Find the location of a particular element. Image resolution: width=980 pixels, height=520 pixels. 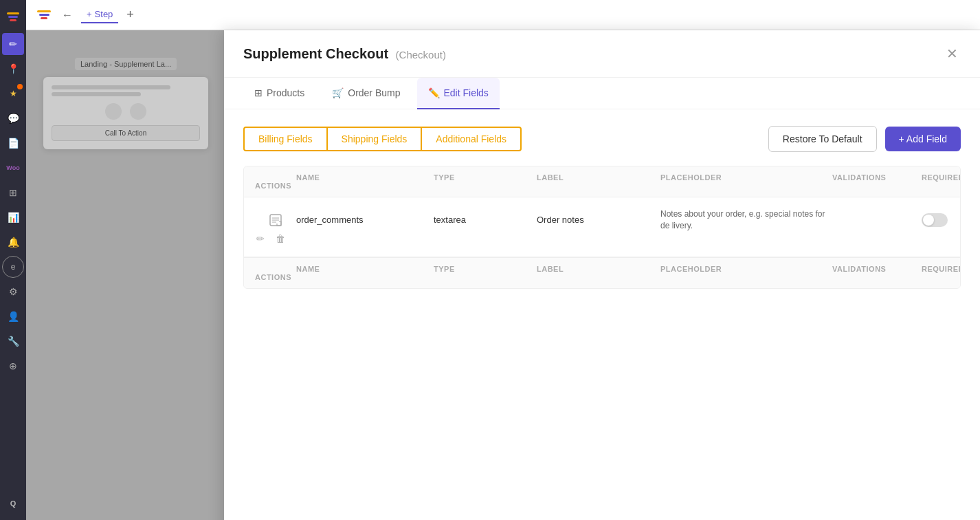

sidebar-item-plus-circle: ⊕ is located at coordinates (13, 366).